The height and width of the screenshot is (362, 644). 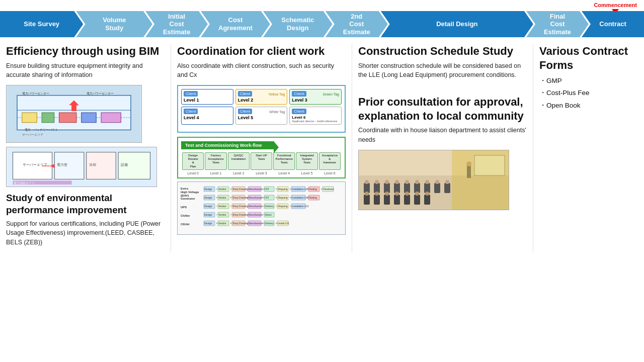 What do you see at coordinates (238, 161) in the screenshot?
I see `wf-step-2: QA/QCInstallation` at bounding box center [238, 161].